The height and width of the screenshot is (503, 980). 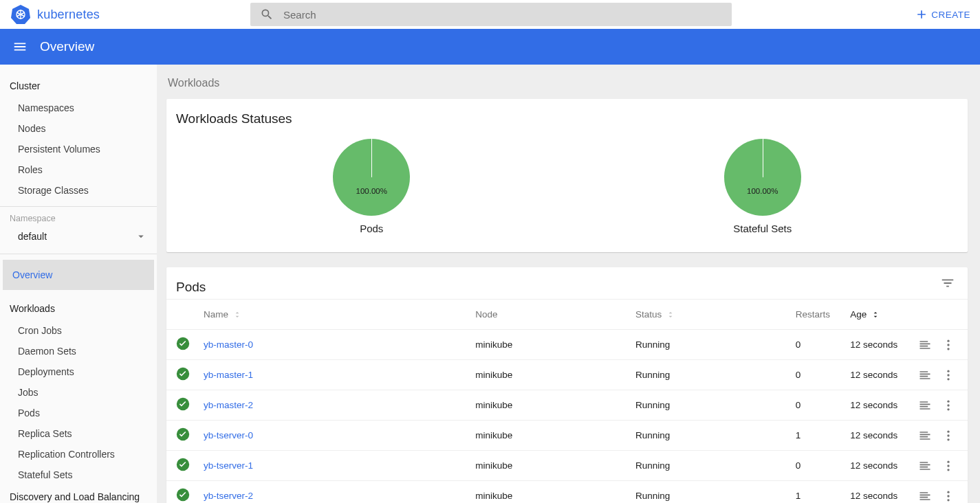 What do you see at coordinates (78, 475) in the screenshot?
I see `sidebar-item-stateful-sets: Stateful Sets` at bounding box center [78, 475].